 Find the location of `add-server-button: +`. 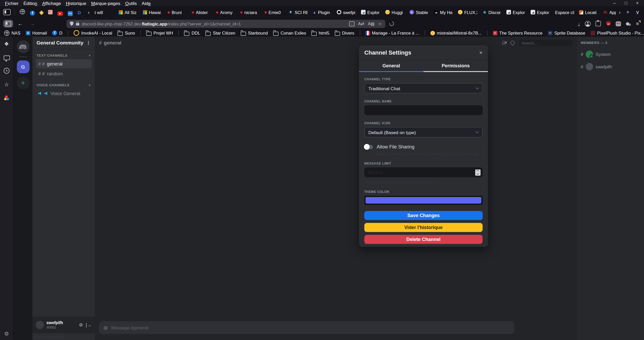

add-server-button: + is located at coordinates (23, 83).